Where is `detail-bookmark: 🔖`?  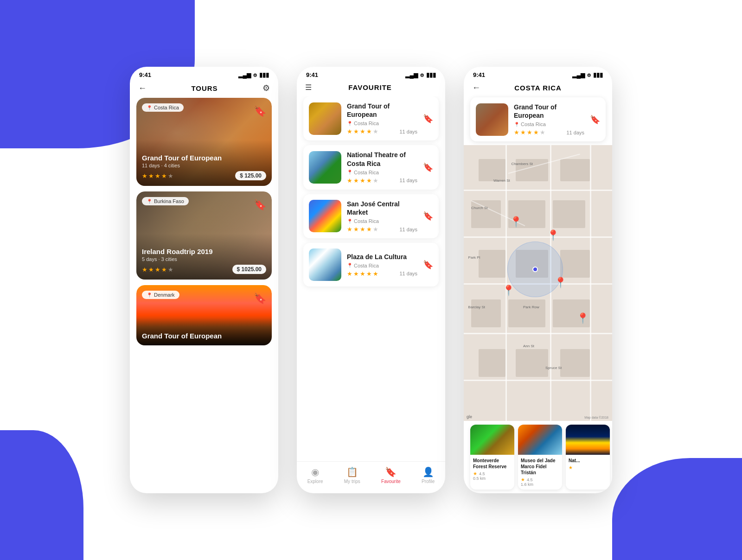 detail-bookmark: 🔖 is located at coordinates (595, 120).